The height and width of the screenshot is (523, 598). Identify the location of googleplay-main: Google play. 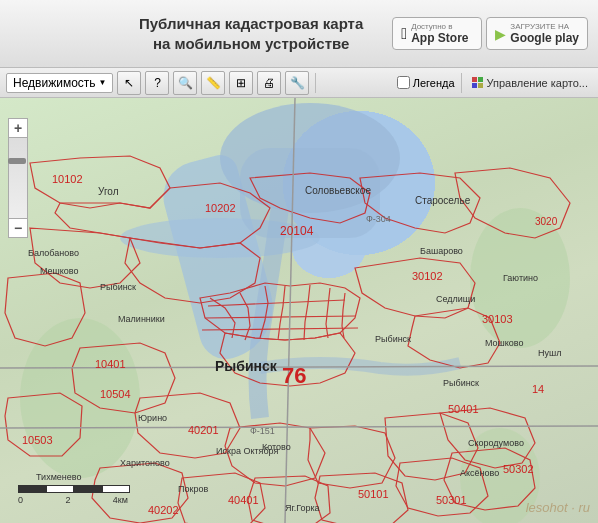
(544, 38).